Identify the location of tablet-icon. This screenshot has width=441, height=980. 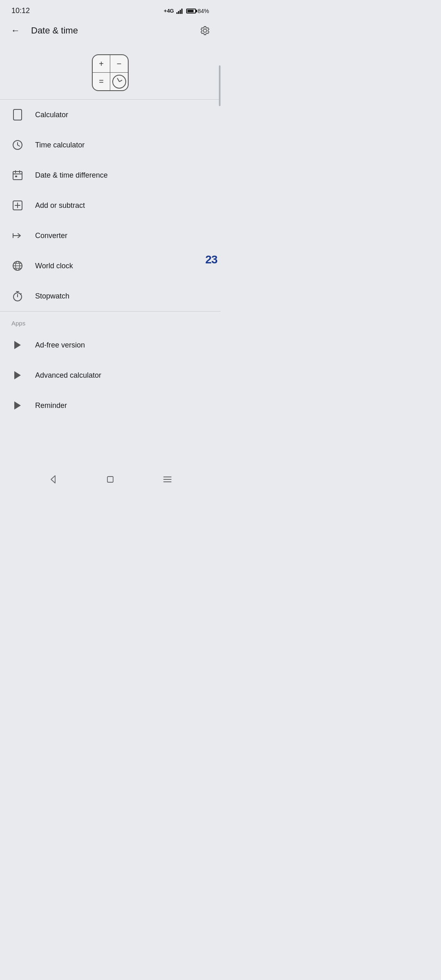
(18, 115).